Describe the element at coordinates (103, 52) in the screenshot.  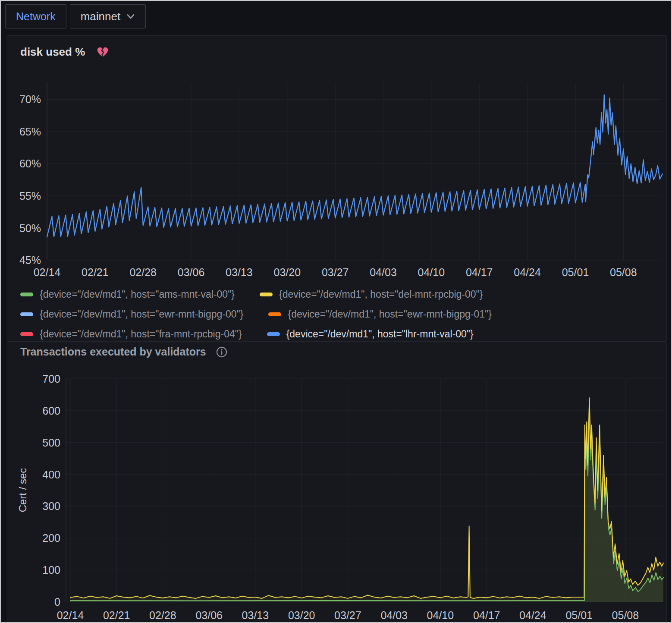
I see `broken-heart-icon` at that location.